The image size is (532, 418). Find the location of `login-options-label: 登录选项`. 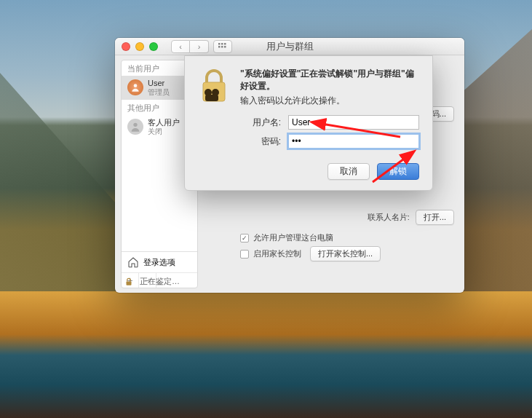

login-options-label: 登录选项 is located at coordinates (159, 262).